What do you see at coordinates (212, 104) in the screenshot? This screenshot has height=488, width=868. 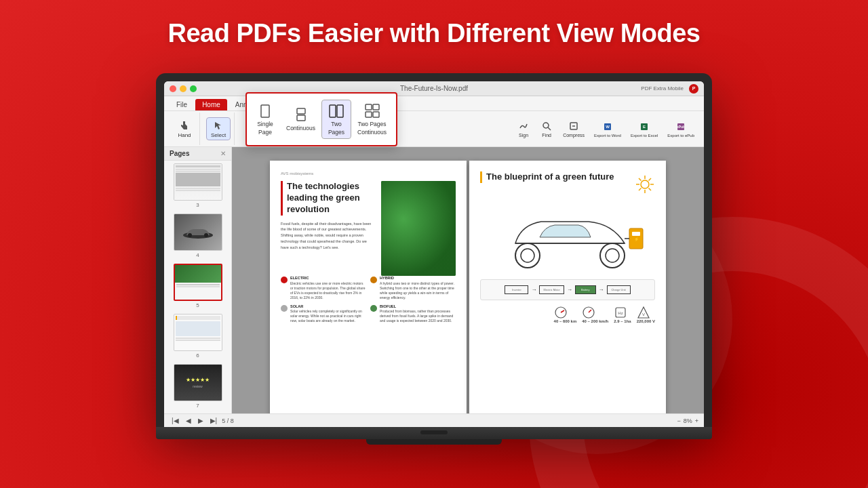 I see `tab-home: Home` at bounding box center [212, 104].